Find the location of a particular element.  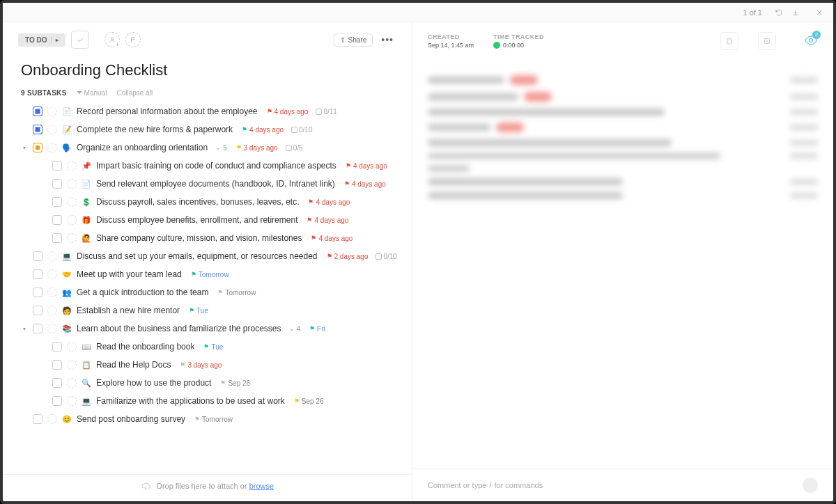

status-next-icon: ▸ is located at coordinates (54, 40).